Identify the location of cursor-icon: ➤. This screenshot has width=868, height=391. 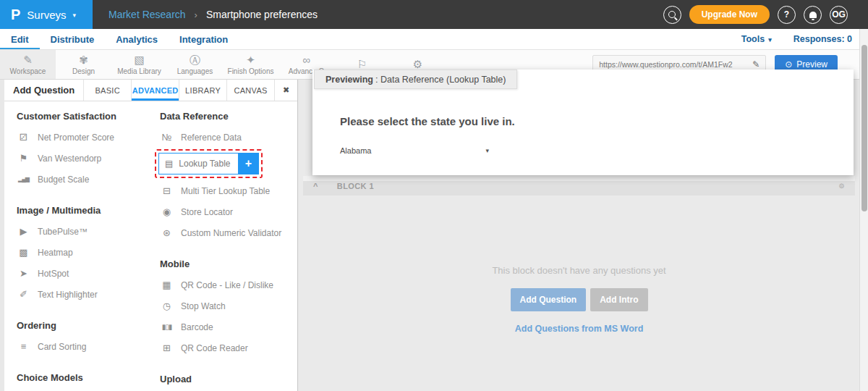
(23, 274).